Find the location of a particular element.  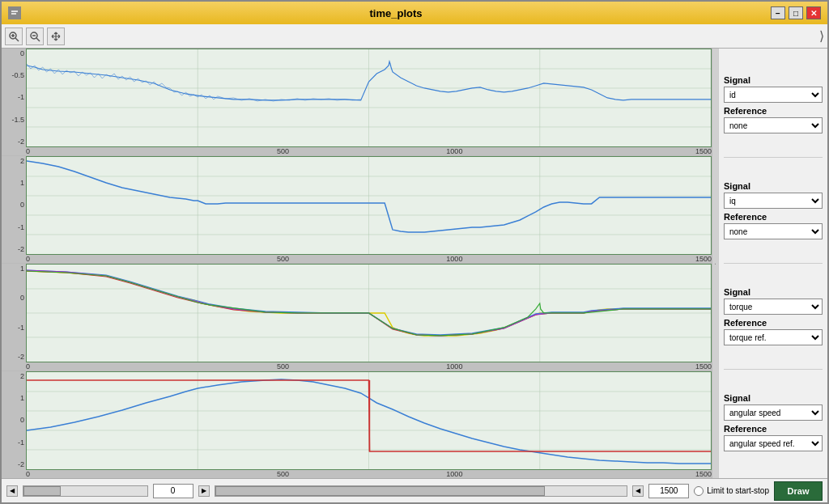

yaxis-id: 0 -0.5 -1 -1.5 -2 is located at coordinates (14, 98).